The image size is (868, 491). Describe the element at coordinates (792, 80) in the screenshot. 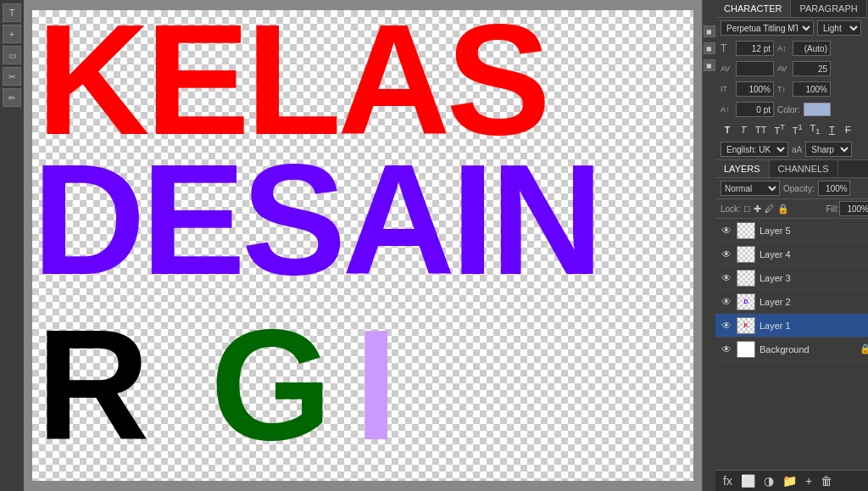

I see `character-panel: CHARACTER PARAGRAPH Perpetua Titling MT …` at that location.